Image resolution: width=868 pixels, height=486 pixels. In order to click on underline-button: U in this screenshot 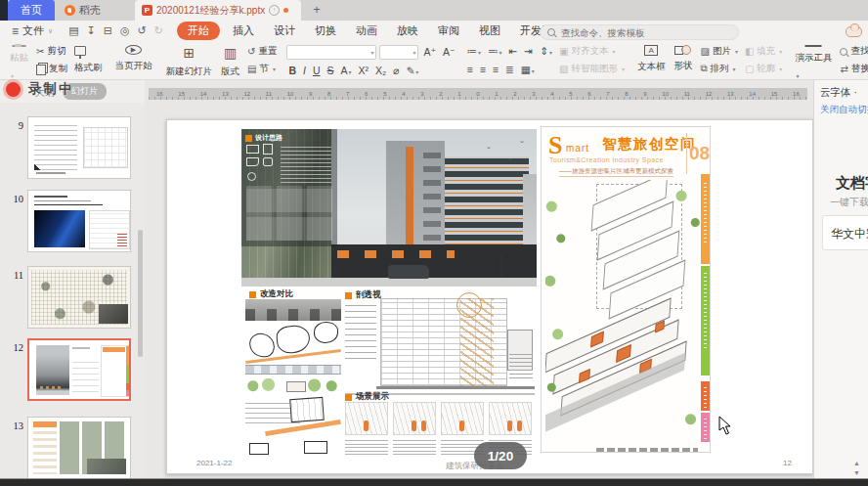, I will do `click(317, 70)`.